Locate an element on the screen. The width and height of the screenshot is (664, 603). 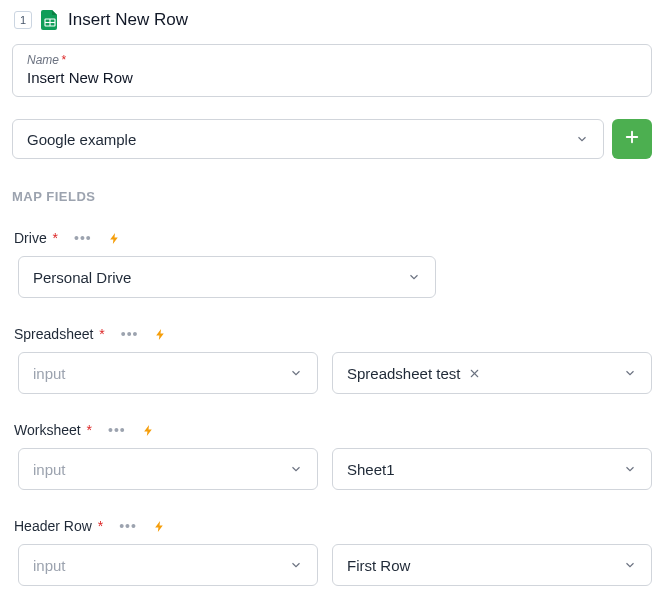
name-value: Insert New Row is located at coordinates (332, 78).